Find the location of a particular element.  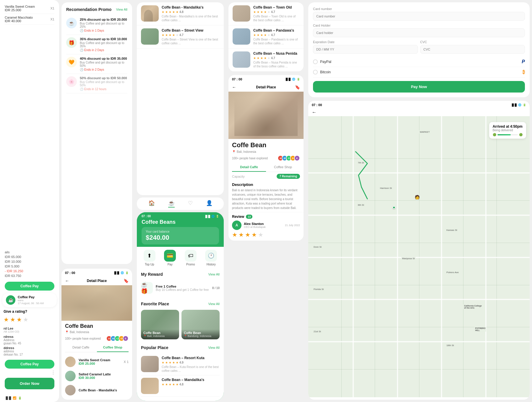

home-icon: 🏠 is located at coordinates (152, 204).